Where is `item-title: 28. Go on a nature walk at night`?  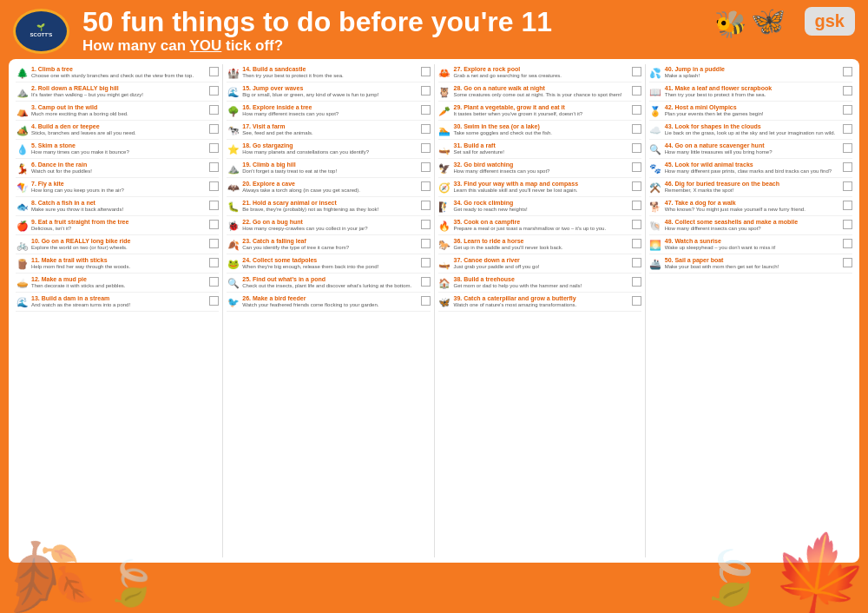 item-title: 28. Go on a nature walk at night is located at coordinates (542, 89).